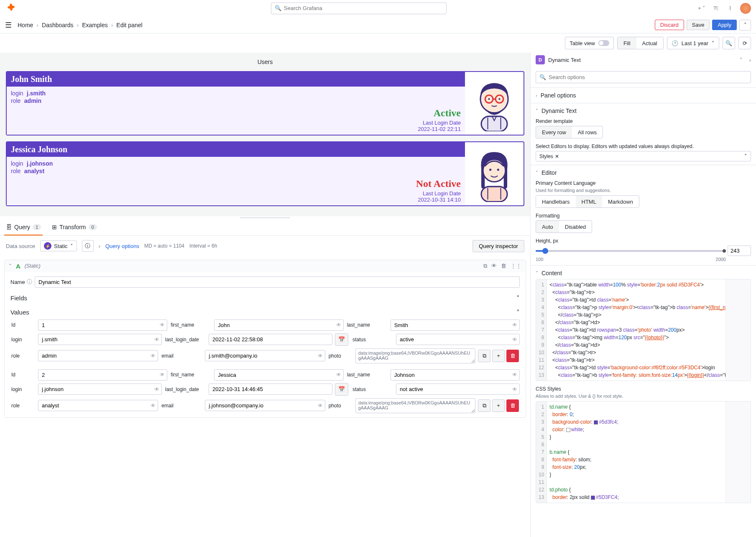  What do you see at coordinates (669, 25) in the screenshot?
I see `discard-button: Discard` at bounding box center [669, 25].